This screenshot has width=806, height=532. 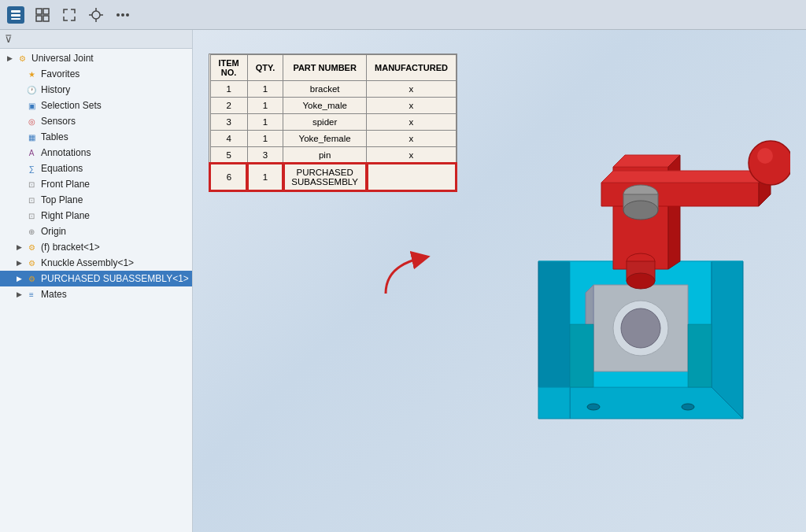 I want to click on crosshair-button, so click(x=96, y=15).